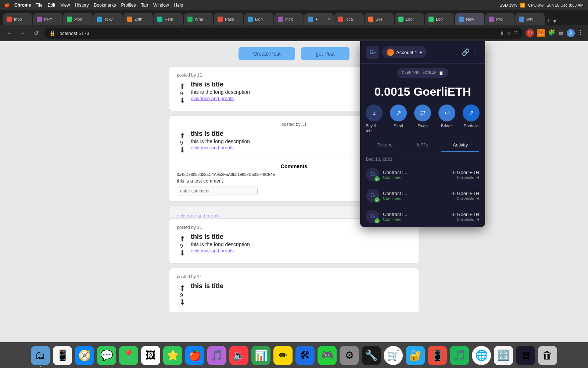 This screenshot has height=368, width=588. What do you see at coordinates (548, 355) in the screenshot?
I see `dock-trash: 🗑` at bounding box center [548, 355].